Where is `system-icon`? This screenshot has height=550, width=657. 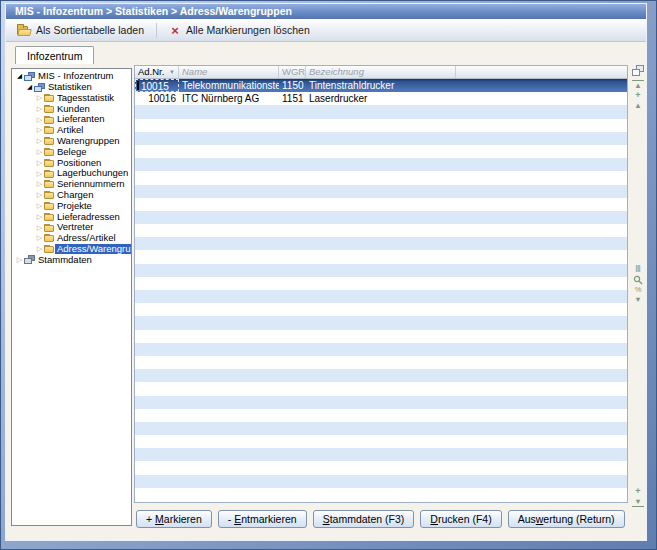
system-icon is located at coordinates (40, 88).